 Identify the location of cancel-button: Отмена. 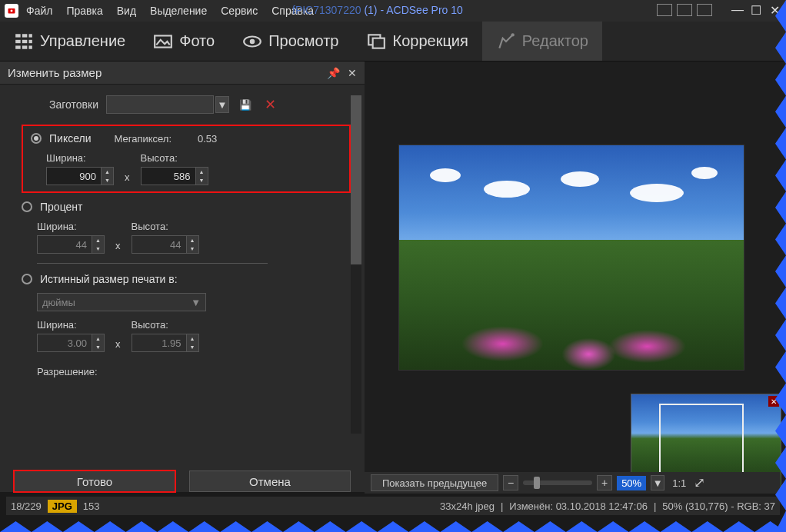
(270, 481).